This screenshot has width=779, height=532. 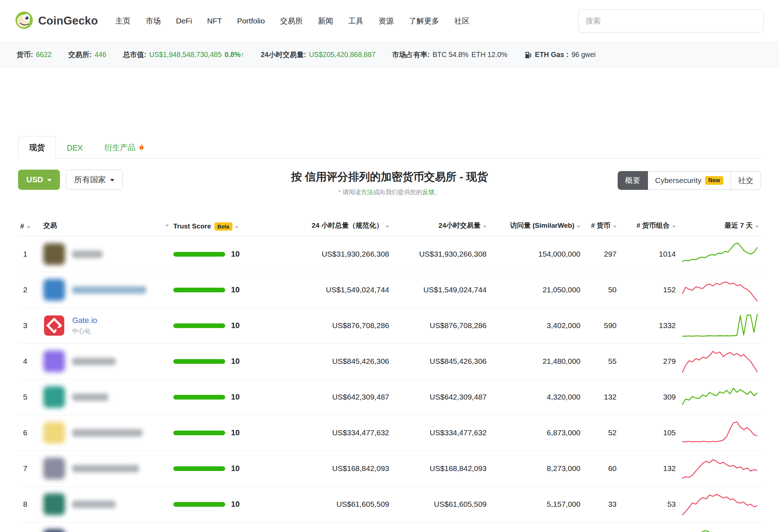 What do you see at coordinates (390, 21) in the screenshot?
I see `top-header: CoinGecko 主页 市场 DeFi NFT Portfolio 交易所 新…` at bounding box center [390, 21].